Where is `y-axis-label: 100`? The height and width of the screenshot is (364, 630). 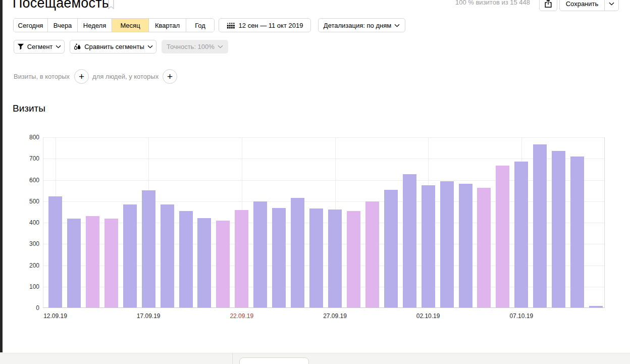 y-axis-label: 100 is located at coordinates (29, 287).